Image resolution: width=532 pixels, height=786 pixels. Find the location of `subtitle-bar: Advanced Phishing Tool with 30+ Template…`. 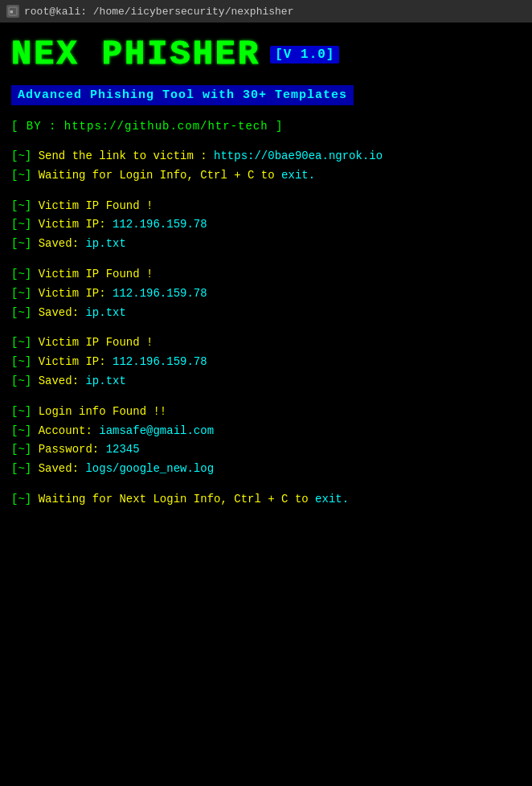

subtitle-bar: Advanced Phishing Tool with 30+ Template… is located at coordinates (266, 95).